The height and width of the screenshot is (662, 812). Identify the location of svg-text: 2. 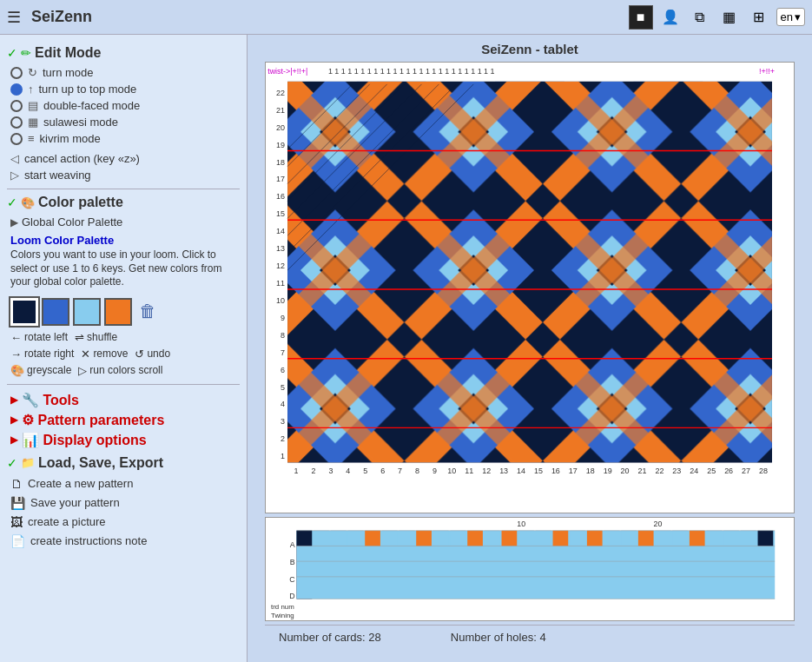
(283, 439).